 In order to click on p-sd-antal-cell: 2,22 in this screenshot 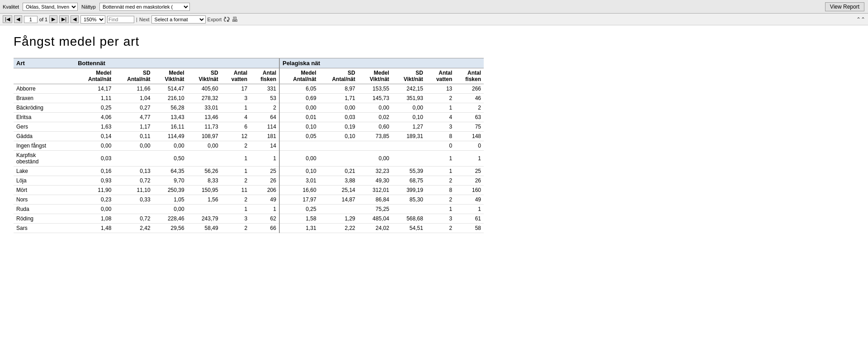, I will do `click(339, 228)`.